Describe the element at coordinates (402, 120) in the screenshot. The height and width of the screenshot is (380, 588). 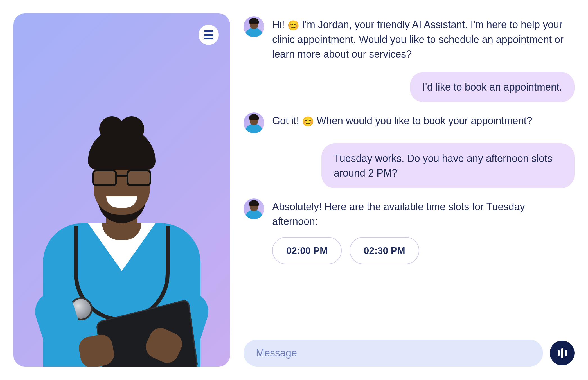
I see `message-text: Got it! 😊 When would you like to book yo…` at that location.